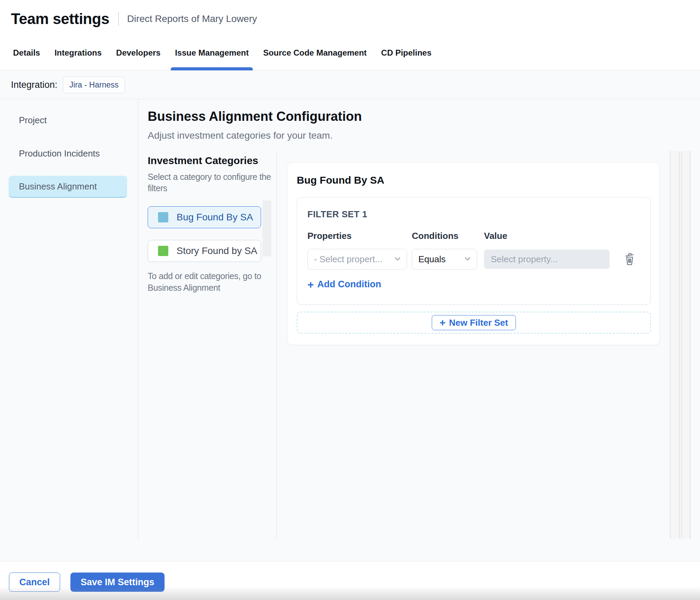 This screenshot has width=700, height=600. I want to click on tab-bar: Details Integrations Developers Issue Ma…, so click(222, 53).